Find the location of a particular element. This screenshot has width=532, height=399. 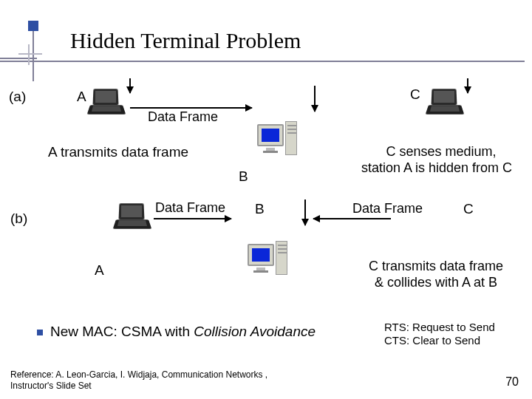

bullet-italic: Collision Avoidance is located at coordinates (254, 331).